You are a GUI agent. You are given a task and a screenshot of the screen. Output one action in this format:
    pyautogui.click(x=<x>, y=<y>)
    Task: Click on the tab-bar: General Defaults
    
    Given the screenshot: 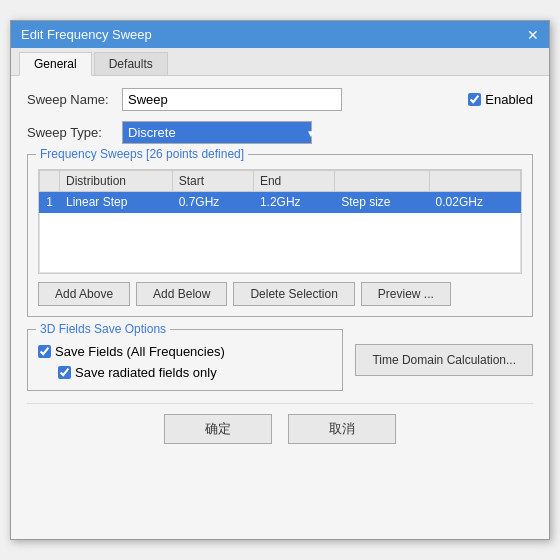 What is the action you would take?
    pyautogui.click(x=280, y=62)
    